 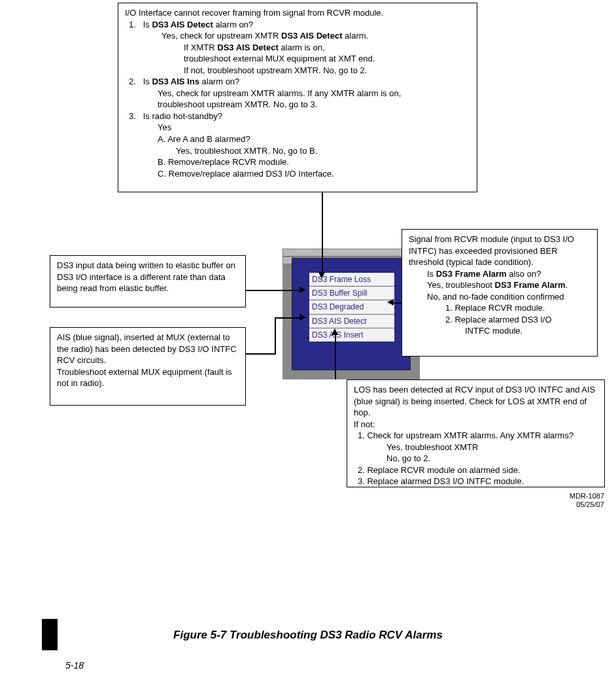 What do you see at coordinates (352, 307) in the screenshot?
I see `alarm-list: DS3 Frame Loss DS3 Buffer Spill DS3 Degr…` at bounding box center [352, 307].